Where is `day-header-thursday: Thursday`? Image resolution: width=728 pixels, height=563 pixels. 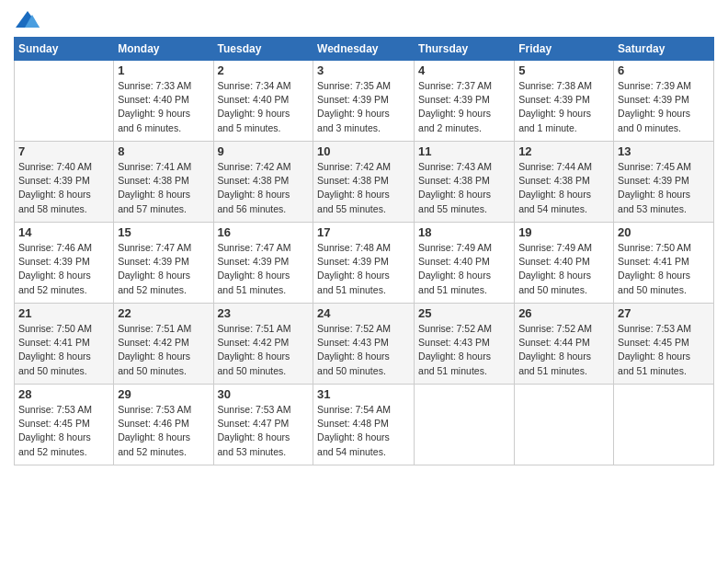 day-header-thursday: Thursday is located at coordinates (465, 50).